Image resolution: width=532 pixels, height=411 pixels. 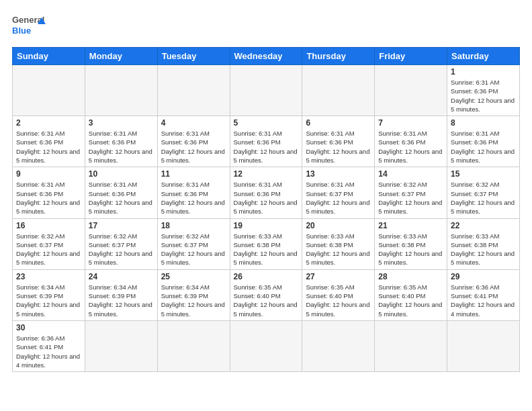 I want to click on day-number: 9, so click(x=48, y=174).